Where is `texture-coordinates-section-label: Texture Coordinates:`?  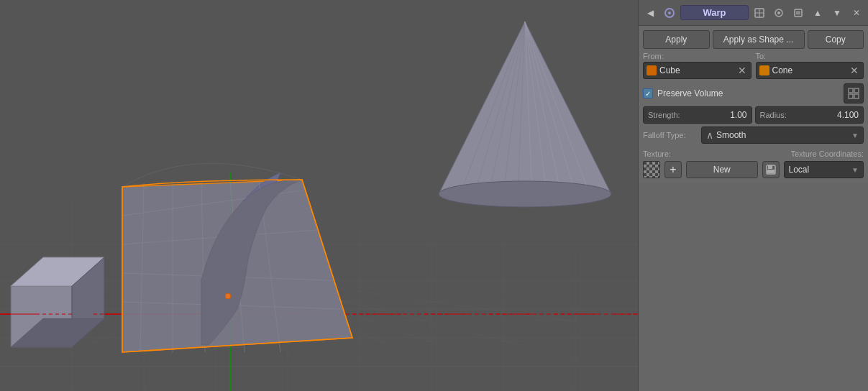
texture-coordinates-section-label: Texture Coordinates: is located at coordinates (828, 154).